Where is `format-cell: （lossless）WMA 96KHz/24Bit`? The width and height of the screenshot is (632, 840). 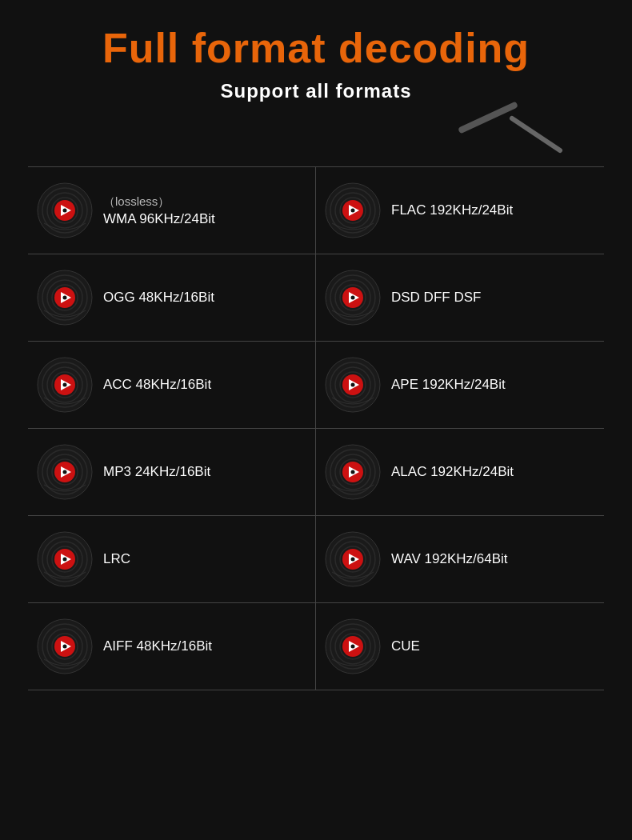 format-cell: （lossless）WMA 96KHz/24Bit is located at coordinates (172, 211).